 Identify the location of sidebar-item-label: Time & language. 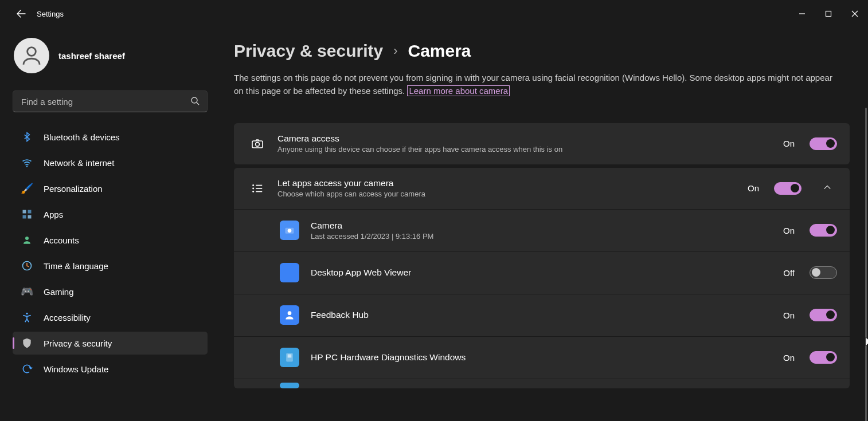
(76, 266).